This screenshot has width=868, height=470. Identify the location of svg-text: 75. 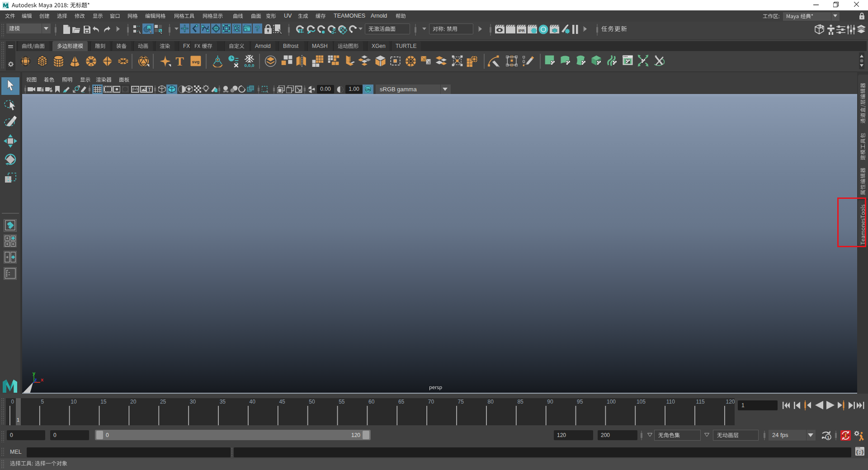
(461, 402).